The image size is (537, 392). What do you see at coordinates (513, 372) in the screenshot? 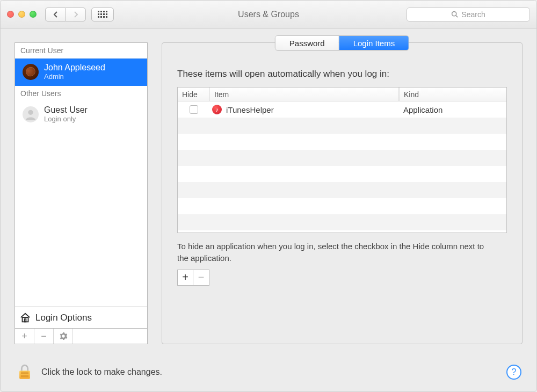
I see `question-icon: ?` at bounding box center [513, 372].